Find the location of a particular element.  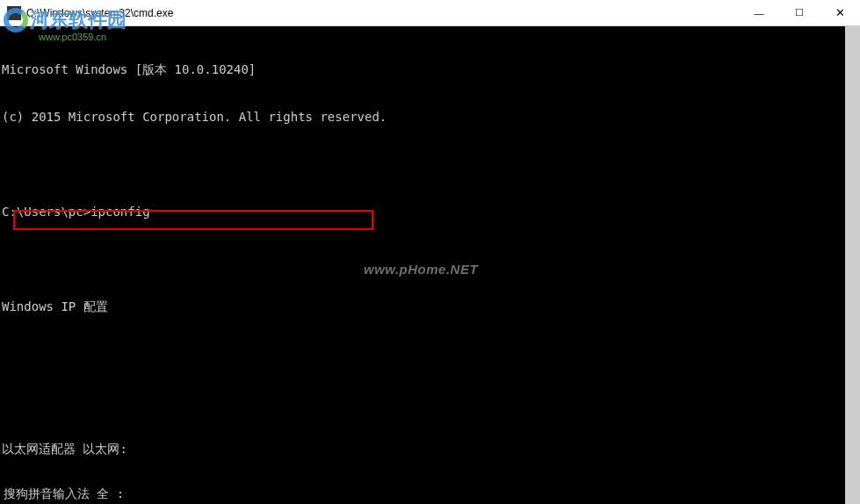

terminal-line: C:\Users\pc>ipconfig is located at coordinates (430, 212).